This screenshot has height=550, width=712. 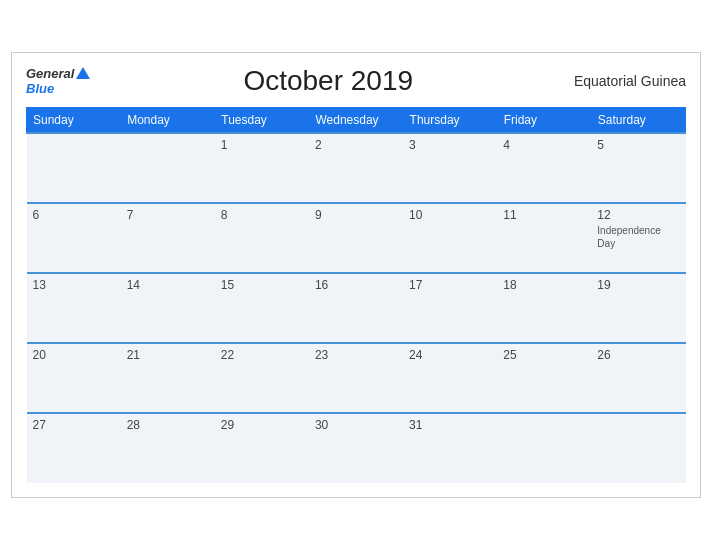 I want to click on weekday-header-sunday: Sunday, so click(x=74, y=121).